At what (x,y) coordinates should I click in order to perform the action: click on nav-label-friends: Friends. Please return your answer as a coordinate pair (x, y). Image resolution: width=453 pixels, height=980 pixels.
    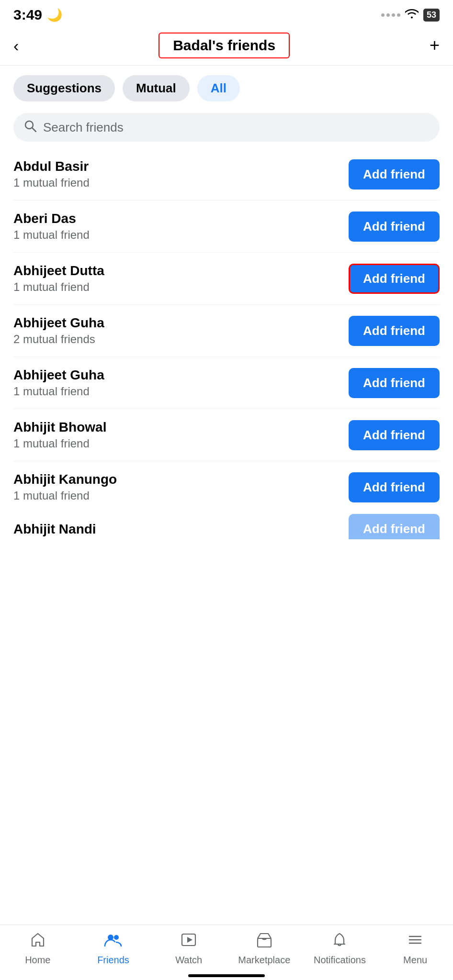
    Looking at the image, I should click on (113, 960).